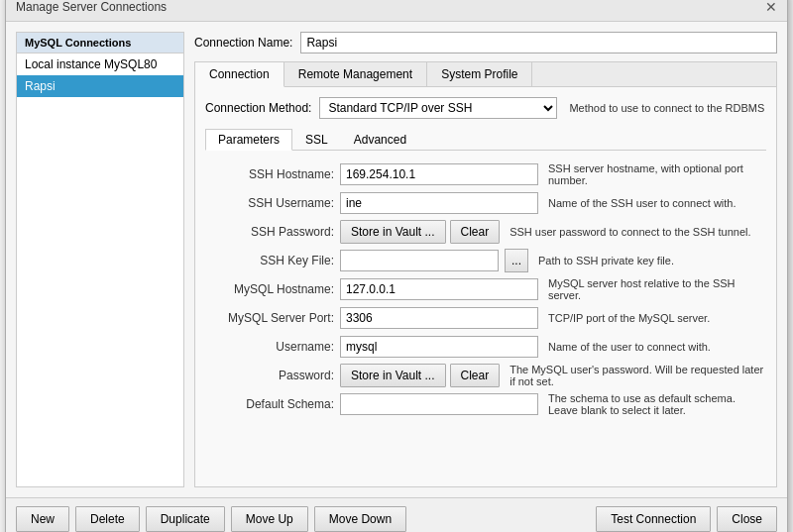 The image size is (793, 532). Describe the element at coordinates (317, 140) in the screenshot. I see `subtab-ssl: SSL` at that location.